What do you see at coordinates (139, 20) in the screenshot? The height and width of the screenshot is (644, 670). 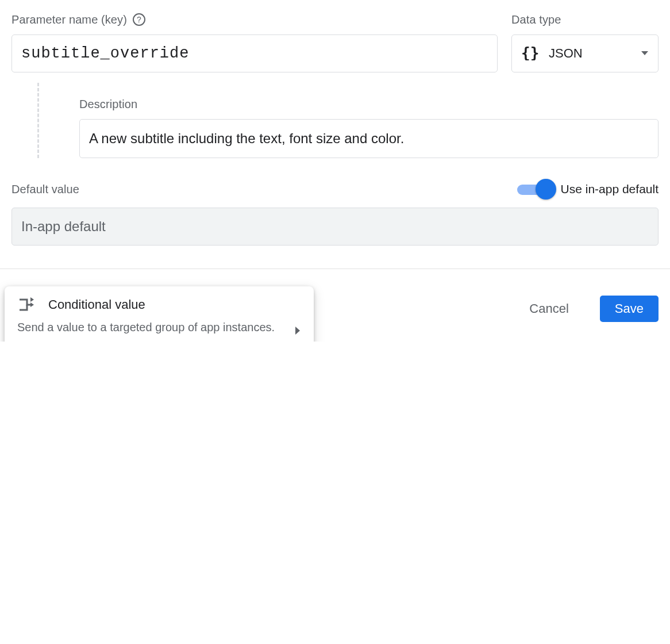 I see `help-icon: ?` at bounding box center [139, 20].